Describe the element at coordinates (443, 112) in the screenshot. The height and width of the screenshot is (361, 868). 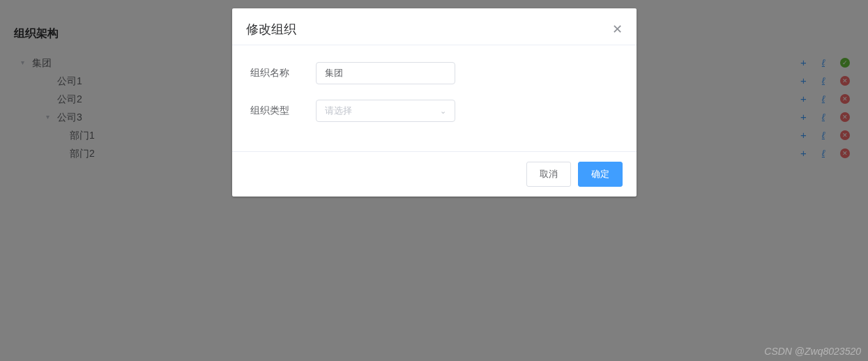
I see `chevron-down-icon: ⌄` at that location.